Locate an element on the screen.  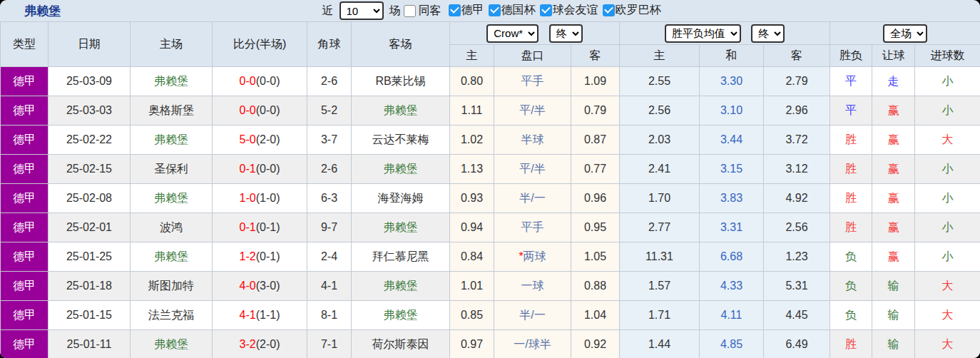
win-loss-result: 负 is located at coordinates (852, 287).